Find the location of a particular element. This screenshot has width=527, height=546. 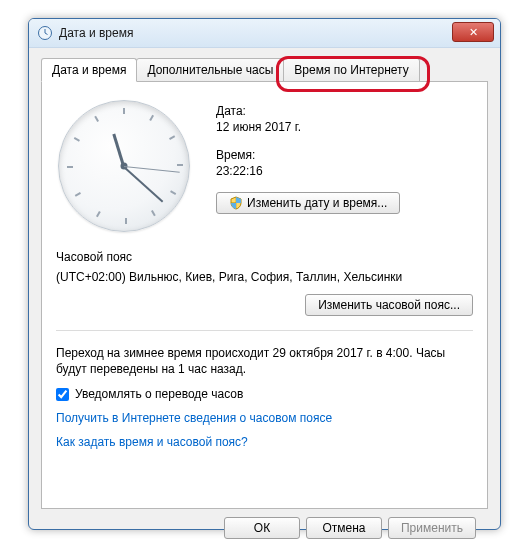

change-date-time-button: Изменить дату и время... is located at coordinates (308, 203).